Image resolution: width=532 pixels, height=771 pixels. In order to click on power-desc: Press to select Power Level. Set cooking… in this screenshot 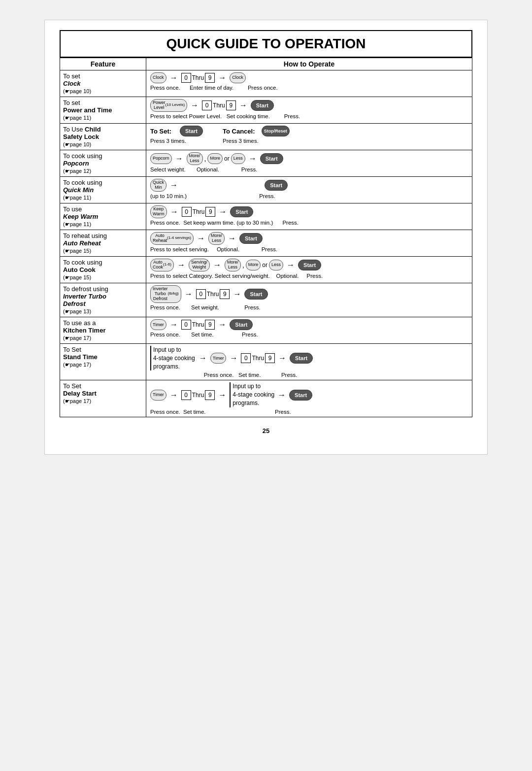, I will do `click(309, 116)`.